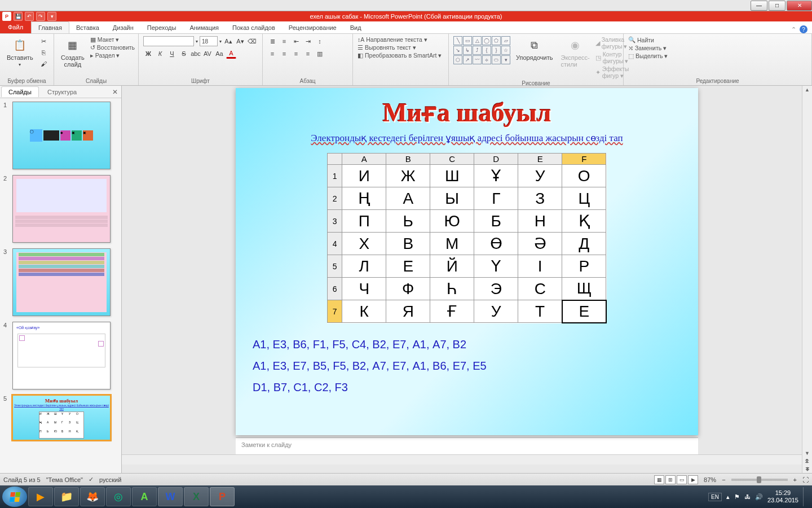 The width and height of the screenshot is (812, 508). Describe the element at coordinates (73, 52) in the screenshot. I see `new-slide-button: ▦ Создать слайд` at that location.